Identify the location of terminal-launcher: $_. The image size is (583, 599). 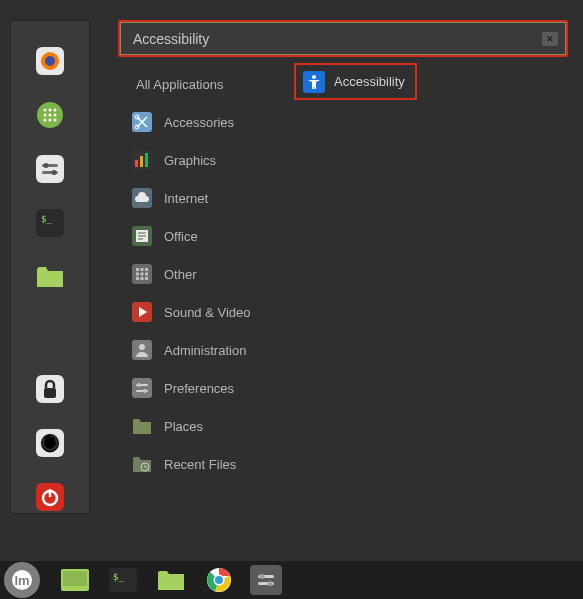
(50, 223).